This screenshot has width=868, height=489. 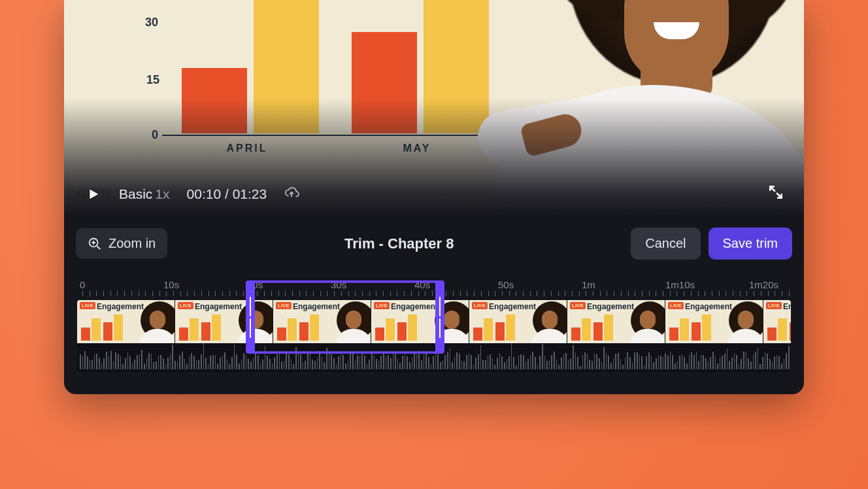 I want to click on zoom-in-button: Zoom in, so click(x=122, y=243).